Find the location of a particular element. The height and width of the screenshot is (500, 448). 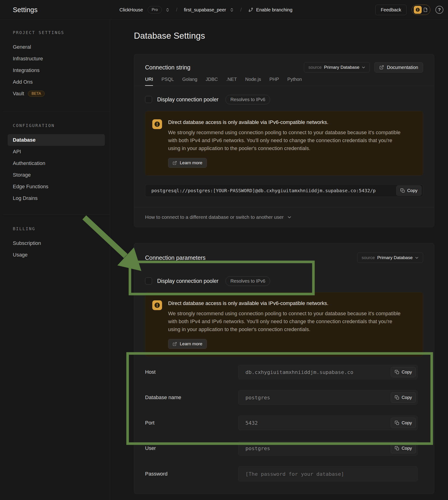

tab-uri: URI is located at coordinates (149, 81).